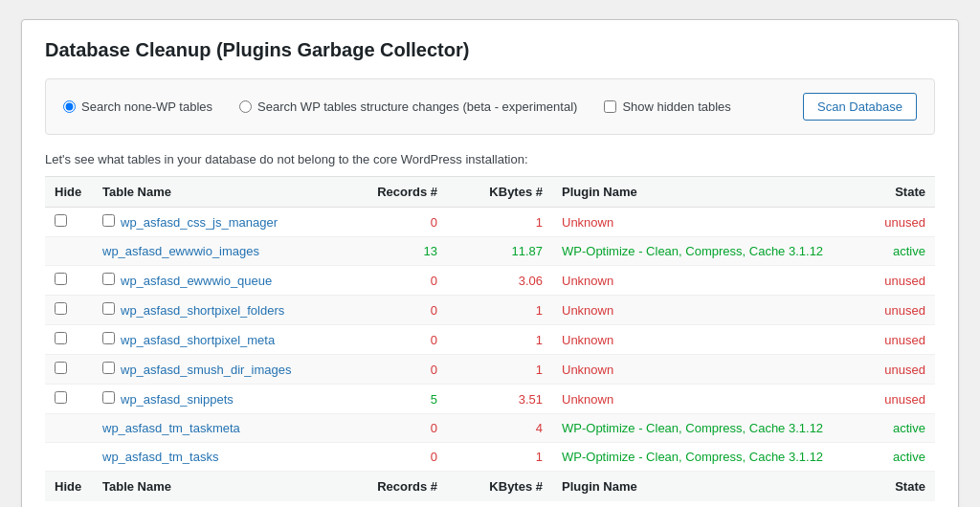 The image size is (980, 507). I want to click on table-name-cell: wp_asfasd_tm_taskmeta, so click(217, 429).